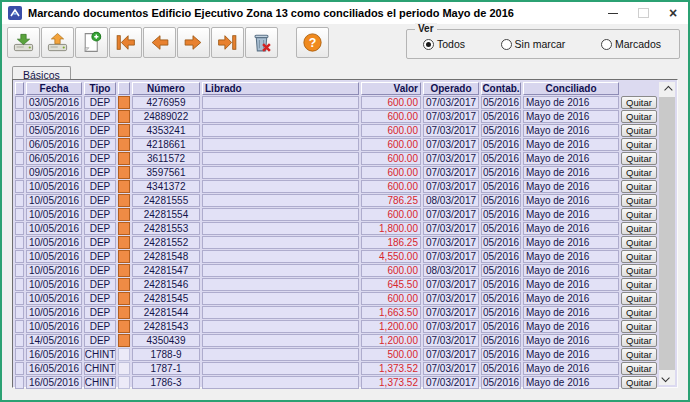 This screenshot has height=402, width=690. What do you see at coordinates (534, 44) in the screenshot?
I see `radio-sin-marcar: Sin marcar` at bounding box center [534, 44].